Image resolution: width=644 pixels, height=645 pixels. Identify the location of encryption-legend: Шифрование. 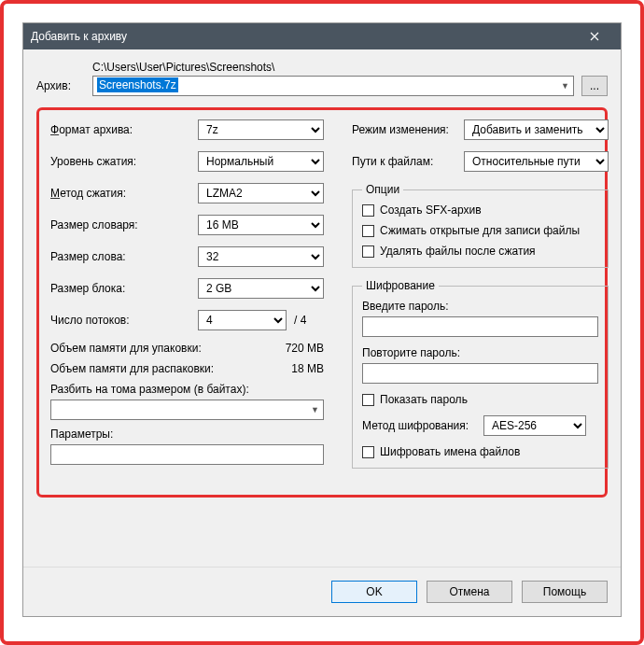
(400, 286).